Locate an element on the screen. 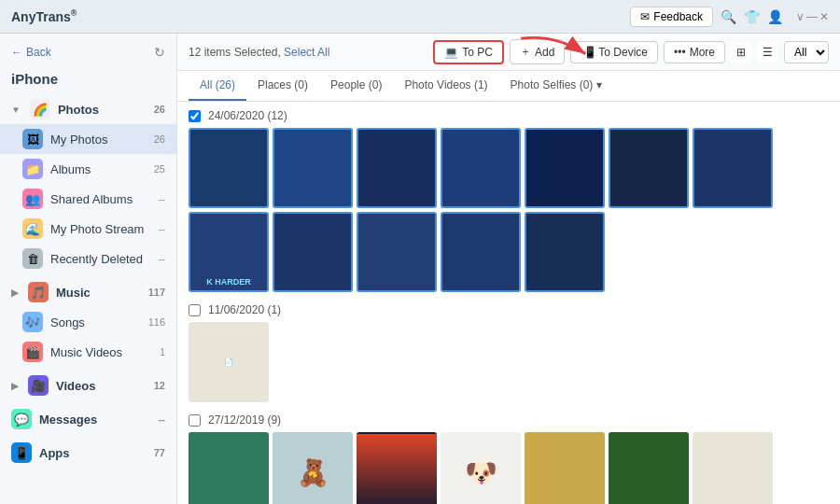  recently-deleted-label: Recently Deleted is located at coordinates (101, 259).